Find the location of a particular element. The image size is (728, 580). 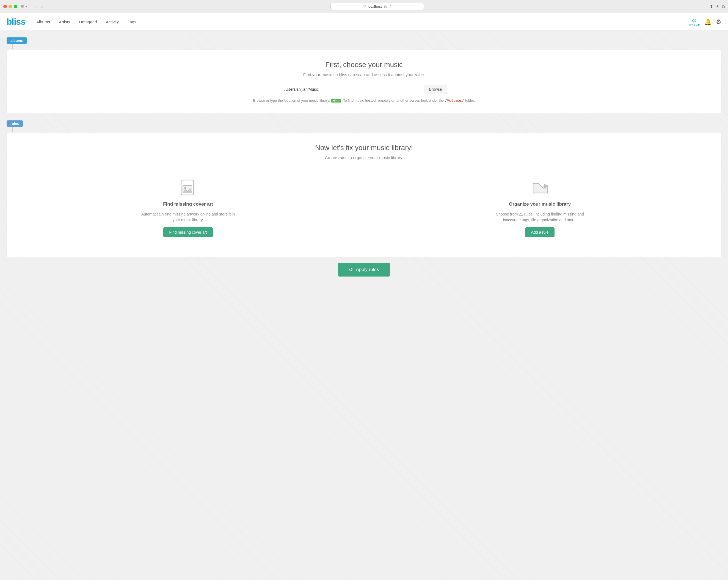

refresh-icon: ↺ is located at coordinates (351, 270).